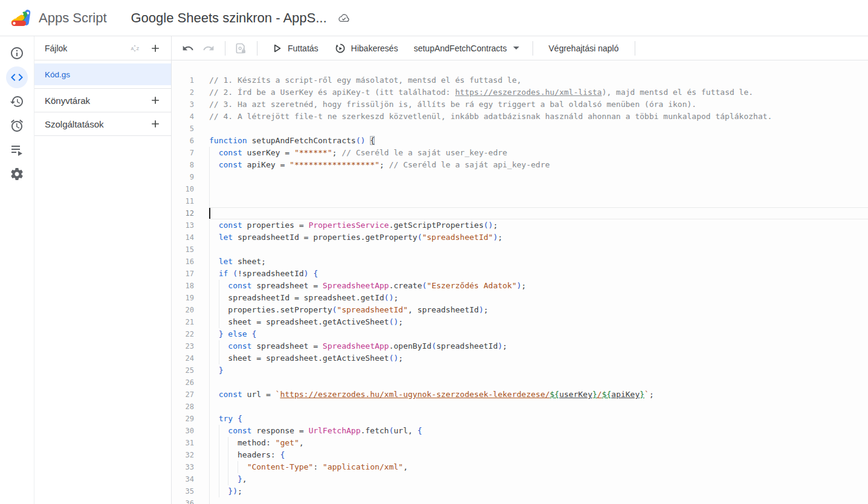 The height and width of the screenshot is (504, 868). Describe the element at coordinates (135, 48) in the screenshot. I see `sort-files-button: A Z` at that location.